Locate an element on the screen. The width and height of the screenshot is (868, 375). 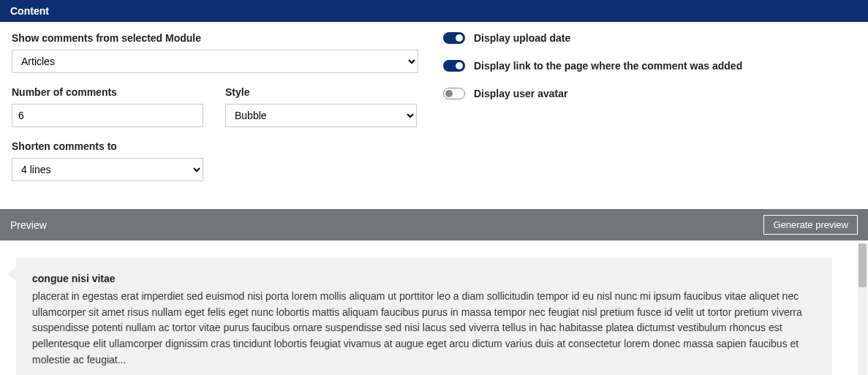
style-select: Bubble is located at coordinates (321, 115).